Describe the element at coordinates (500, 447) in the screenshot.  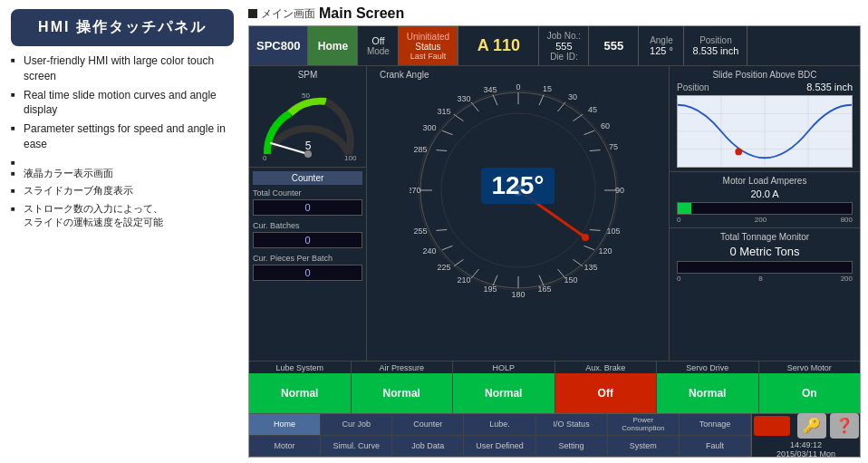
I see `nav-row-2: Motor Simul. Curve Job Data User Defined…` at that location.